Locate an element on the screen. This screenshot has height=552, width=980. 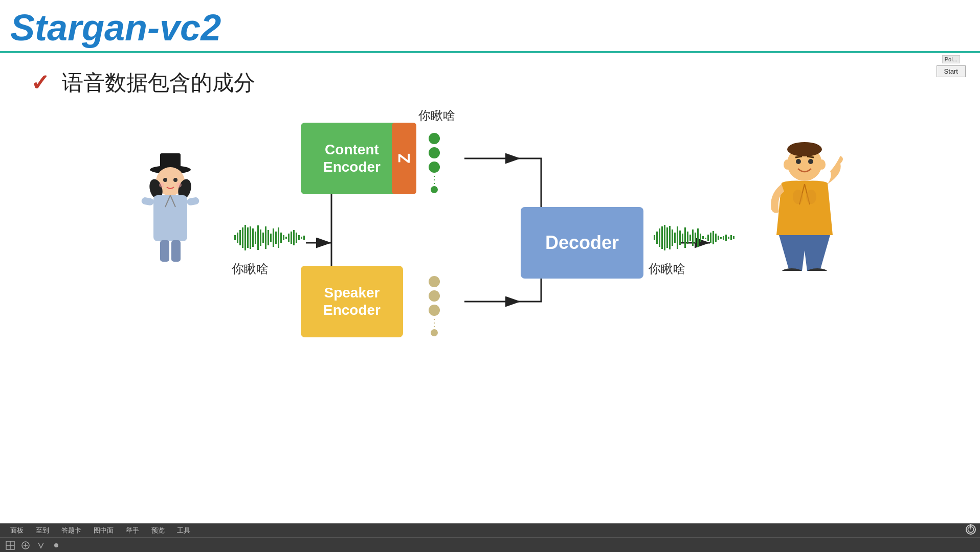
label-top-vector-nipacha: 你瞅啥 is located at coordinates (437, 116).